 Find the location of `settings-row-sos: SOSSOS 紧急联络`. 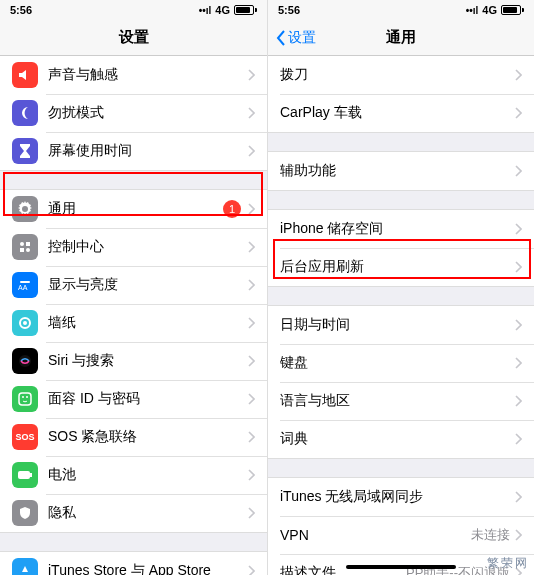

settings-row-sos: SOSSOS 紧急联络 is located at coordinates (134, 437).